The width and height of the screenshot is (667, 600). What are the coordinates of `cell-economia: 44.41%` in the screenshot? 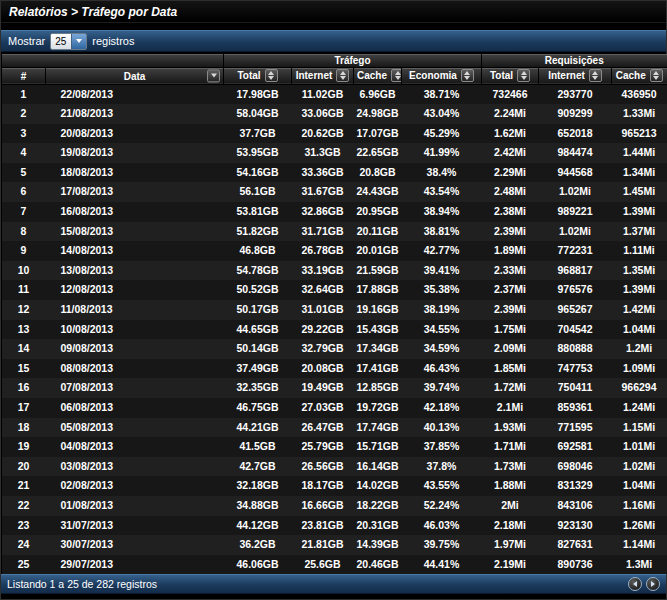 It's located at (442, 565).